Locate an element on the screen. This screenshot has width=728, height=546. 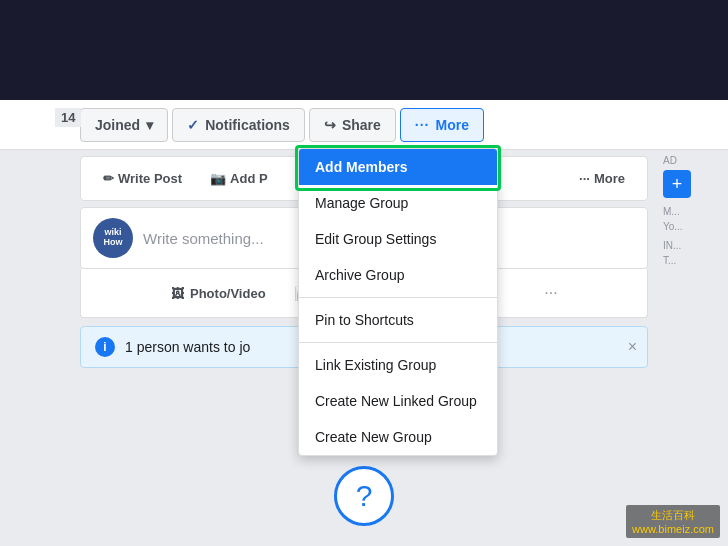
chevron-down-icon: ▾ is located at coordinates (150, 125).